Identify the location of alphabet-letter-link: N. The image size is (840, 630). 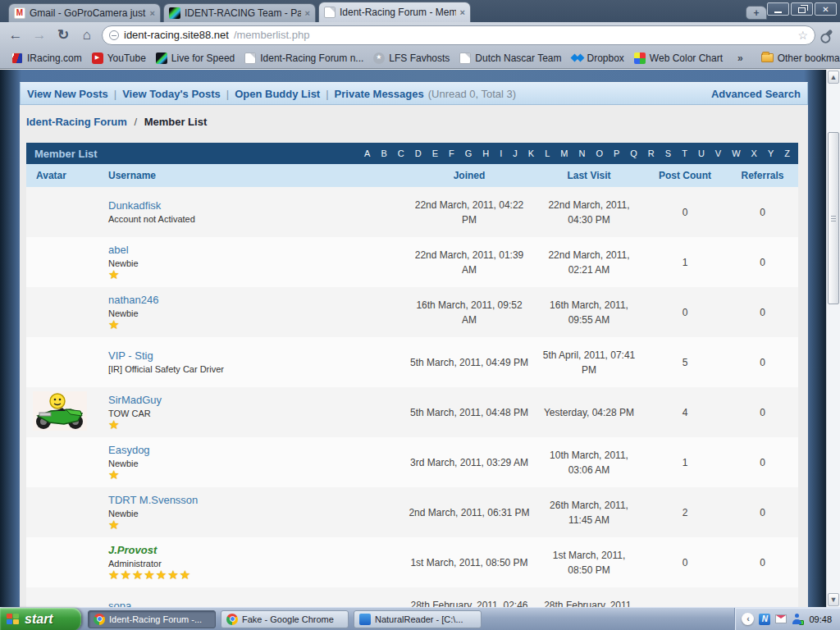
(582, 153).